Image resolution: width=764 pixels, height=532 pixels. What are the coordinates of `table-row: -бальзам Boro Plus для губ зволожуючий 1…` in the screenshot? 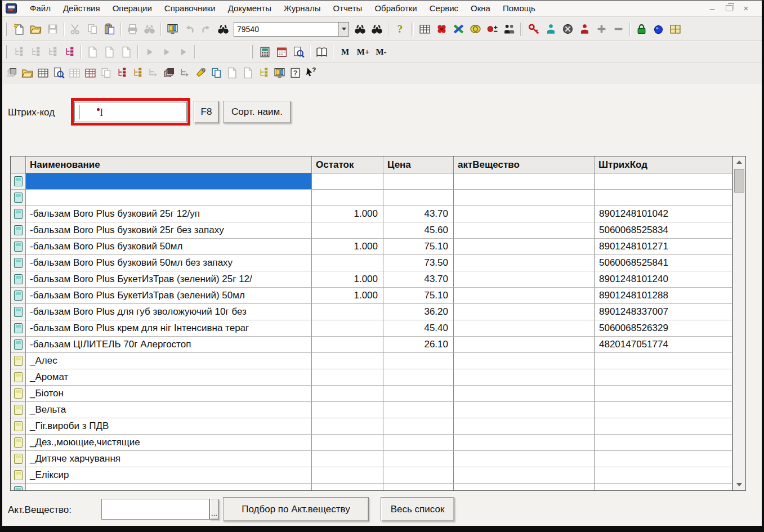 It's located at (372, 312).